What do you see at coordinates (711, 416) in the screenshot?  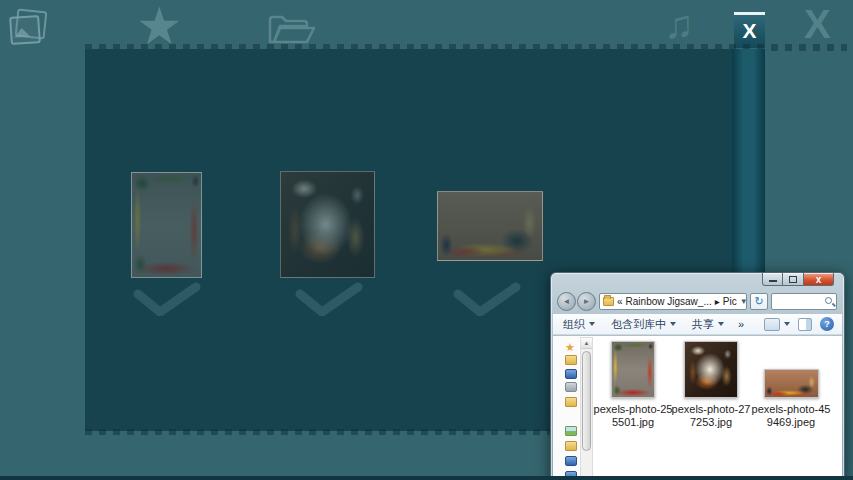 I see `file-name: pexels-photo-277253.jpg` at bounding box center [711, 416].